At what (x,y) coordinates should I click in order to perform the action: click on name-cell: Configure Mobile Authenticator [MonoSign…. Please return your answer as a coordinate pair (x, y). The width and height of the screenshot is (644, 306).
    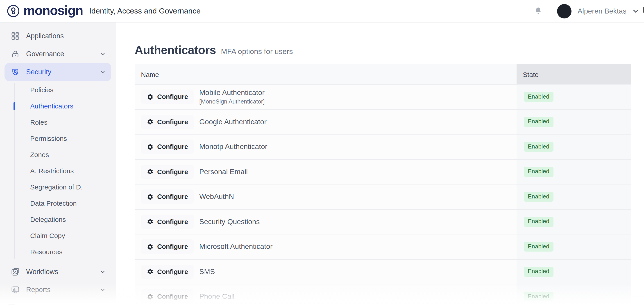
    Looking at the image, I should click on (326, 97).